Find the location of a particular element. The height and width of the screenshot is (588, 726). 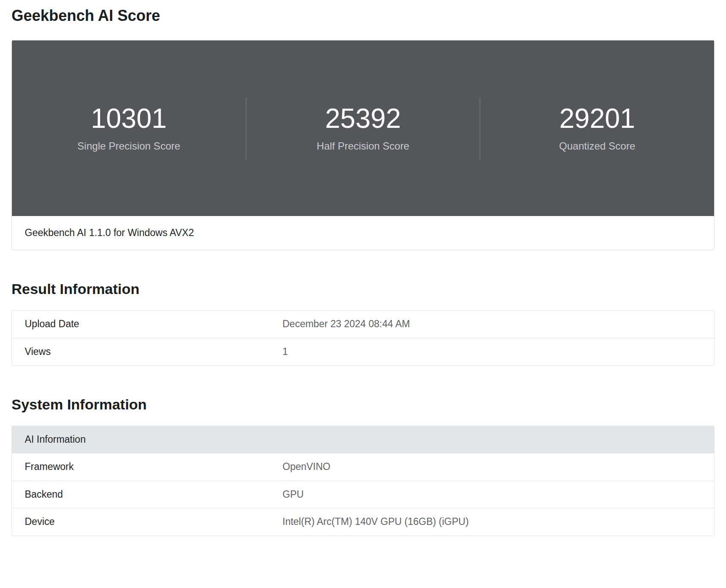

quantized-score-label: Quantized Score is located at coordinates (597, 146).